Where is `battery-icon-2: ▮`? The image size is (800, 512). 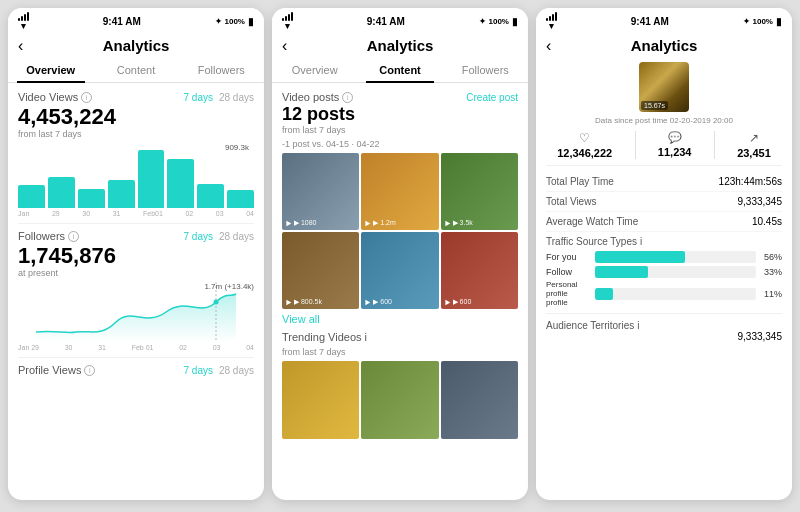 battery-icon-2: ▮ is located at coordinates (515, 22).